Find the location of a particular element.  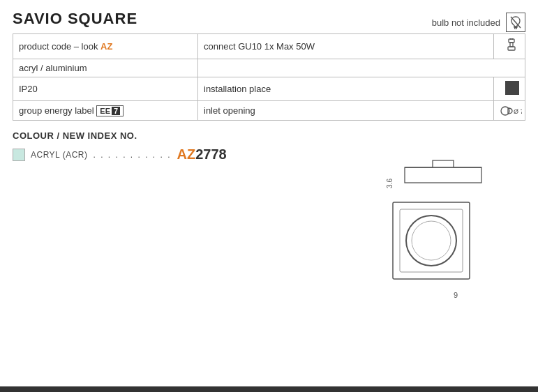

table-row: acryl / aluminium is located at coordinates (269, 68).